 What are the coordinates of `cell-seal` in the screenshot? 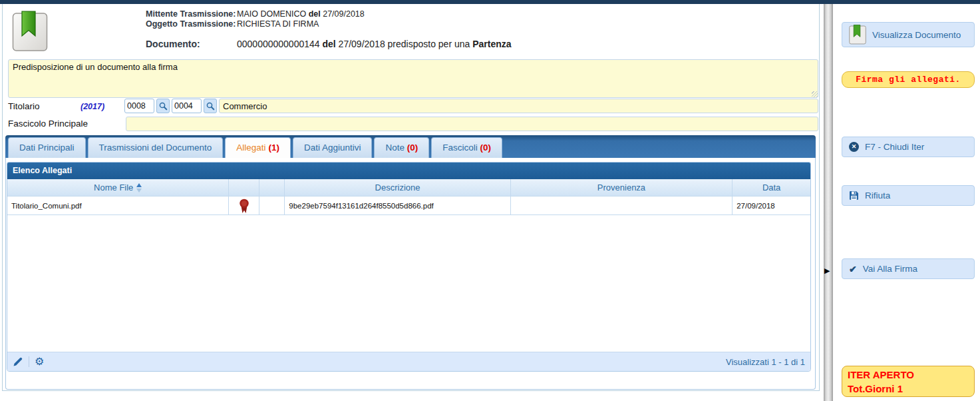 It's located at (244, 205).